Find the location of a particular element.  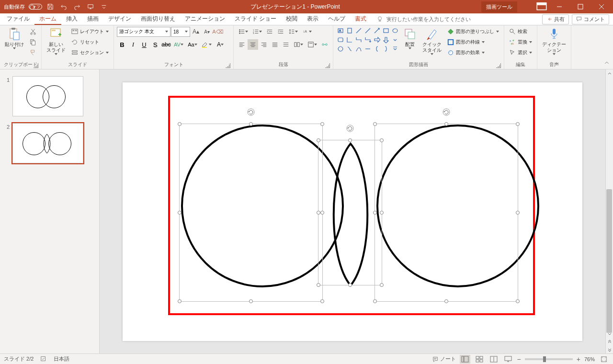

increase-indent-button is located at coordinates (281, 32).